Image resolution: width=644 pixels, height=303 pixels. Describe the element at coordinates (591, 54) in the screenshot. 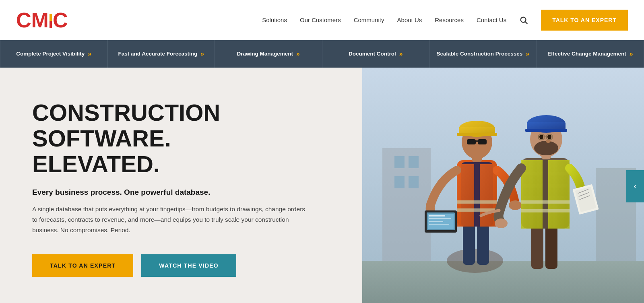

I see `subnav-item-change: Effective Change Management »` at that location.